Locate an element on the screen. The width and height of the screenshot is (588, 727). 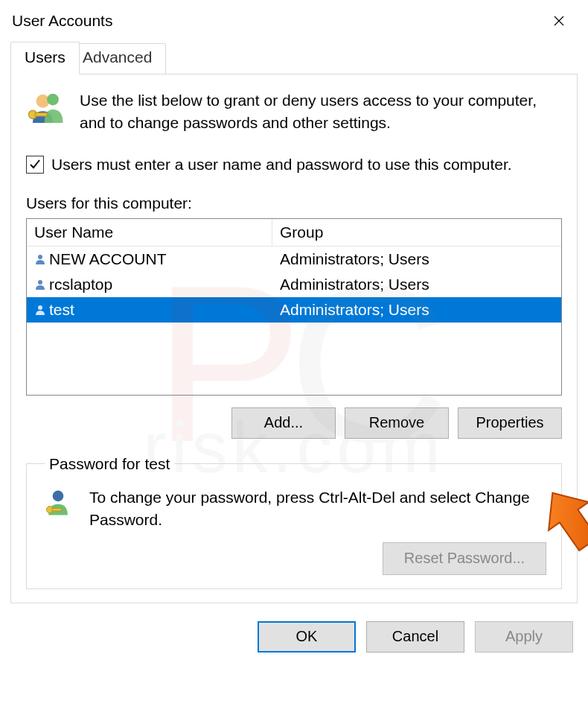
column-username: User Name is located at coordinates (150, 232).